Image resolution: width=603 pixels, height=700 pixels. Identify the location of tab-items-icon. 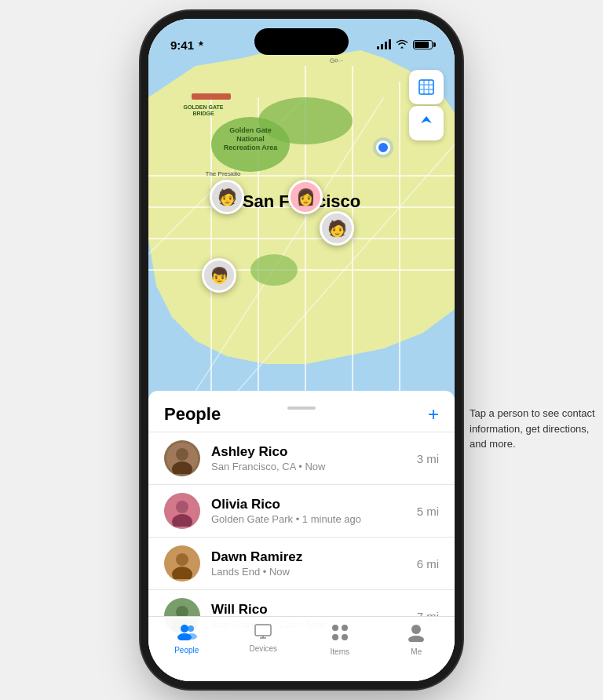
(340, 634).